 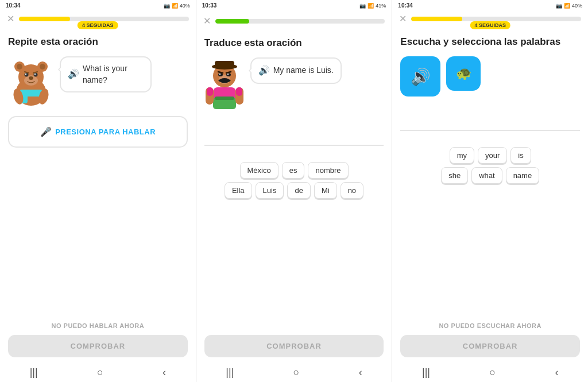 I want to click on speak-btn: 🎤 PRESIONA PARA HABLAR, so click(x=98, y=132).